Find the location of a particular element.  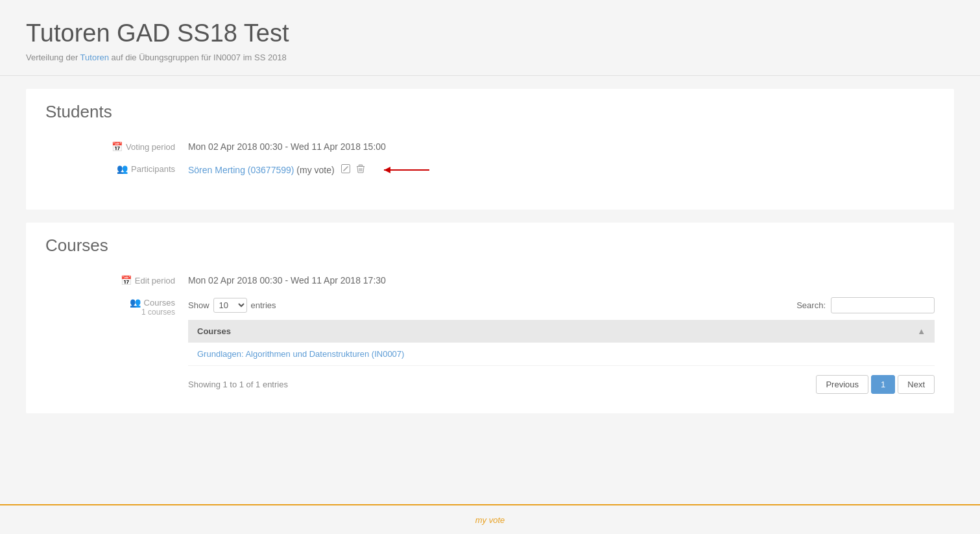

edit-period-row: 📅 Edit period Mon 02 Apr 2018 00:30 - We… is located at coordinates (490, 280).